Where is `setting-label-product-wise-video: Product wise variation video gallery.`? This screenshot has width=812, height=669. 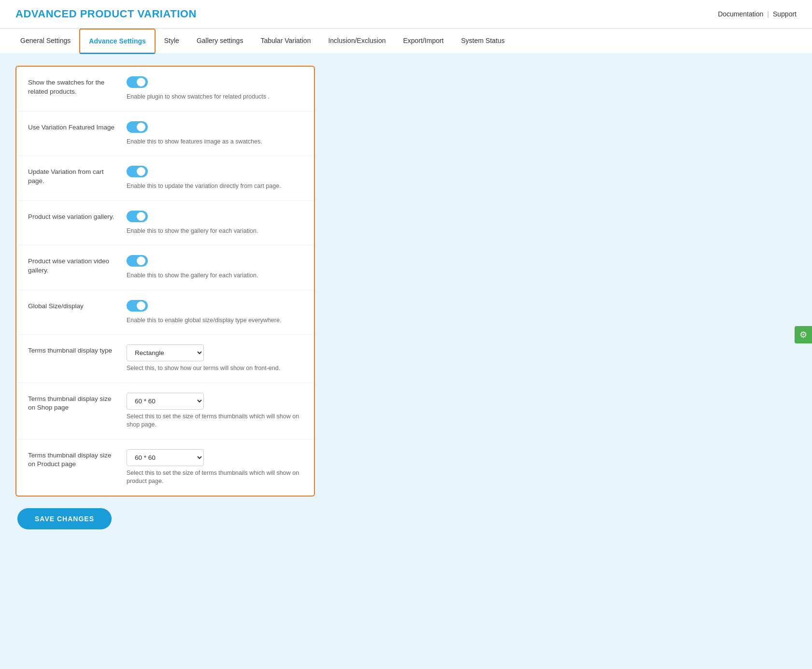 setting-label-product-wise-video: Product wise variation video gallery. is located at coordinates (71, 268).